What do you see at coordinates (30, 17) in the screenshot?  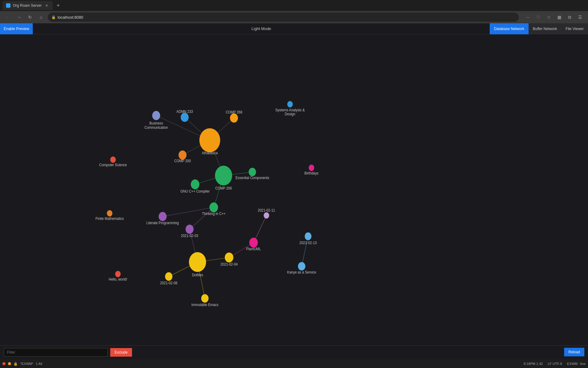 I see `reload-browser-btn: ↻` at bounding box center [30, 17].